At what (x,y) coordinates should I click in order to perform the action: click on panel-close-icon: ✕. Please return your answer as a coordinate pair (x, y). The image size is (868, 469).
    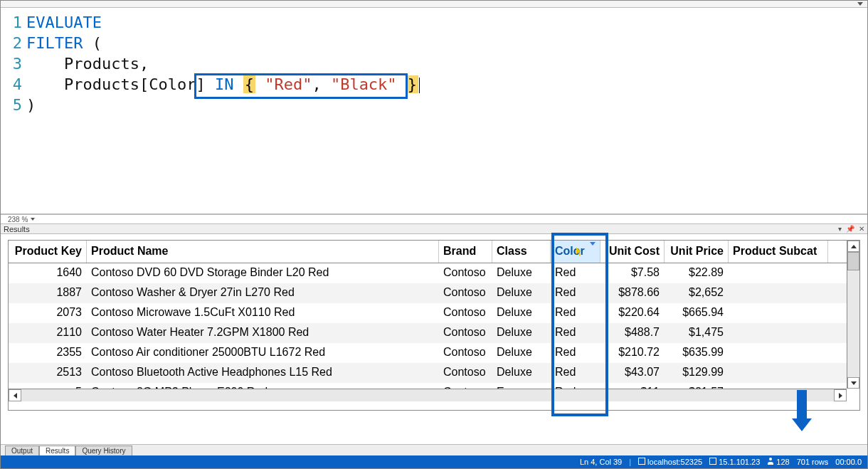
    Looking at the image, I should click on (862, 229).